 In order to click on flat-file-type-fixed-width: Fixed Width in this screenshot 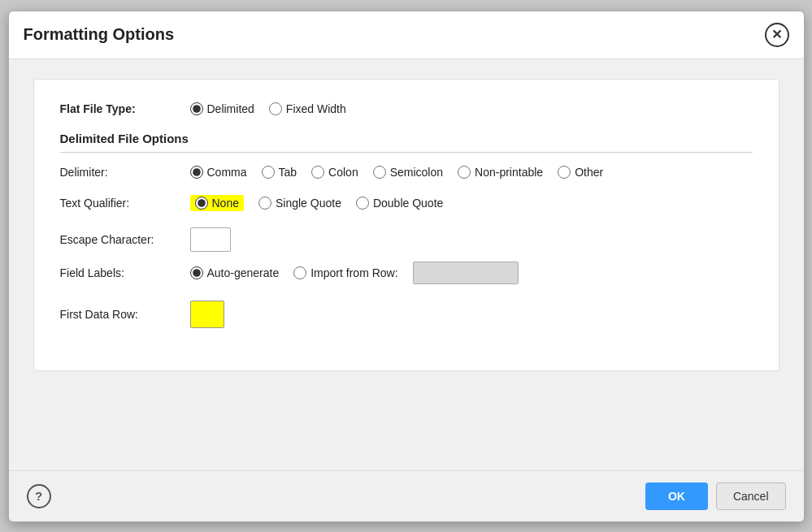, I will do `click(307, 109)`.